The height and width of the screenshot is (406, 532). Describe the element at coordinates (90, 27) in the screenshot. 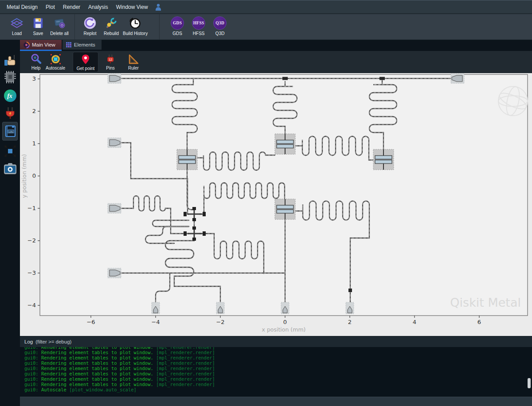

I see `replot-button: Replot` at that location.